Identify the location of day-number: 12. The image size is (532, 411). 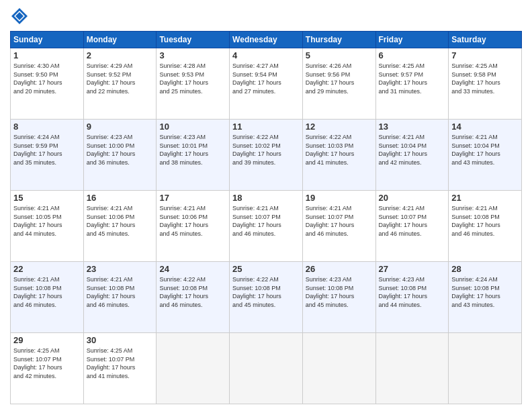
(339, 126).